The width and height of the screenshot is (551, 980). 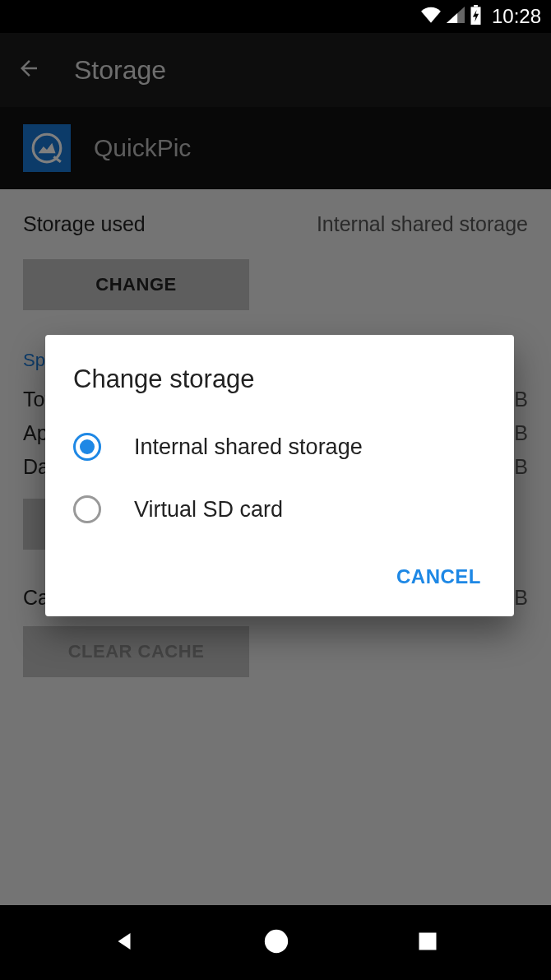 What do you see at coordinates (276, 943) in the screenshot?
I see `nav-home-icon` at bounding box center [276, 943].